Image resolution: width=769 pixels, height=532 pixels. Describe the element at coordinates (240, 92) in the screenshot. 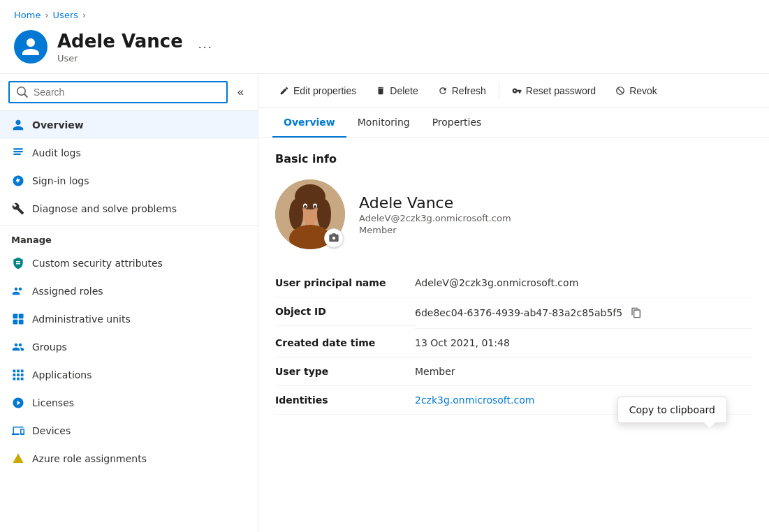

I see `collapse-sidebar-button: «` at that location.